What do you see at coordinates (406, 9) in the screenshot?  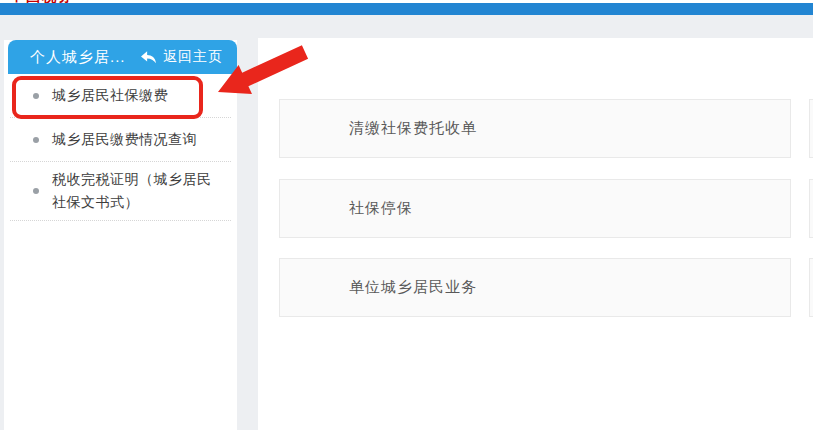 I see `top-blue-bar` at bounding box center [406, 9].